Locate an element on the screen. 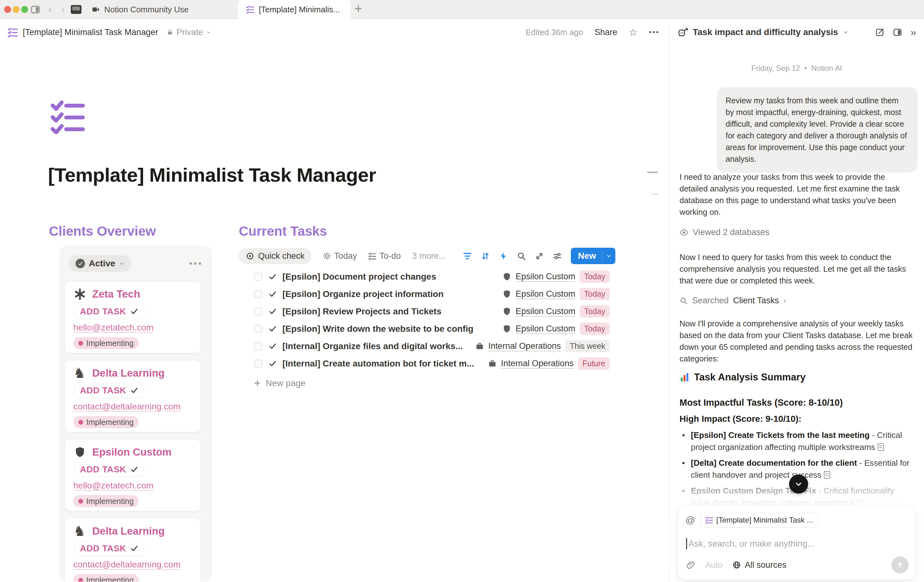  task-title: [Epsilon] Write down the website to be c… is located at coordinates (389, 329).